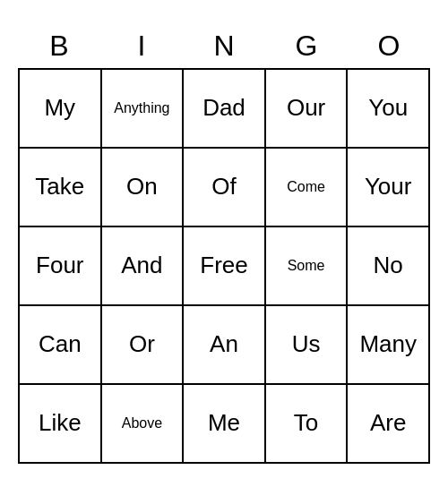  What do you see at coordinates (143, 109) in the screenshot?
I see `bingo-cell-0-1: Anything` at bounding box center [143, 109].